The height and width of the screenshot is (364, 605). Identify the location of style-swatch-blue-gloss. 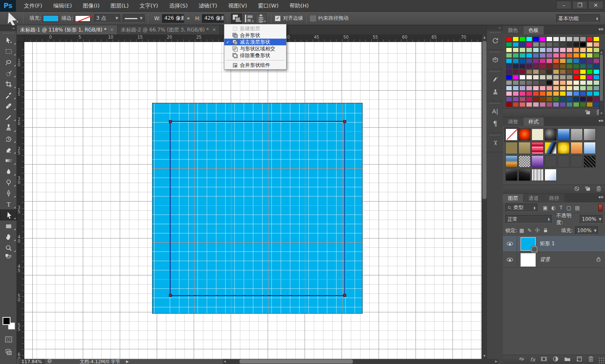
(564, 134).